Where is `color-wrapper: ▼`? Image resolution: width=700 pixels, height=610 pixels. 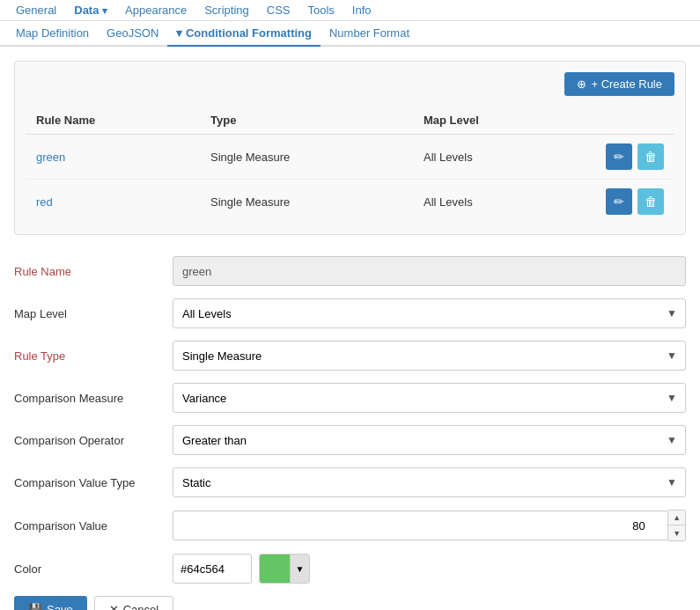
color-wrapper: ▼ is located at coordinates (430, 569).